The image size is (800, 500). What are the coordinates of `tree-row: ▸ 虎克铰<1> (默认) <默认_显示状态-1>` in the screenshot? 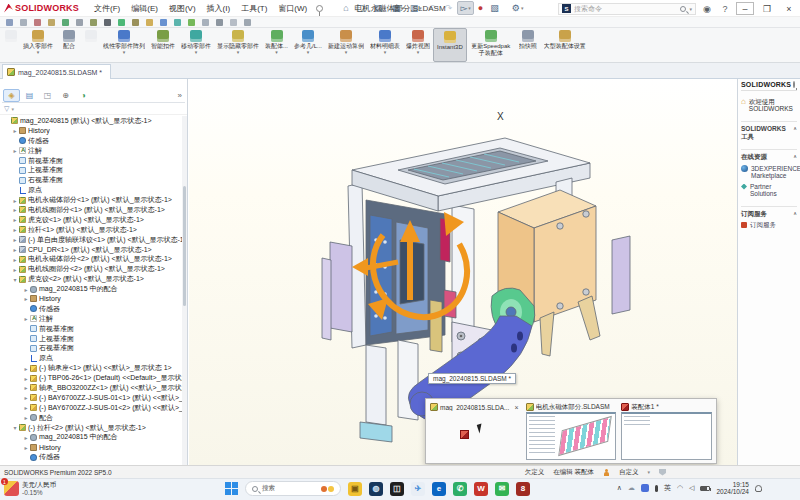 It's located at (91, 220).